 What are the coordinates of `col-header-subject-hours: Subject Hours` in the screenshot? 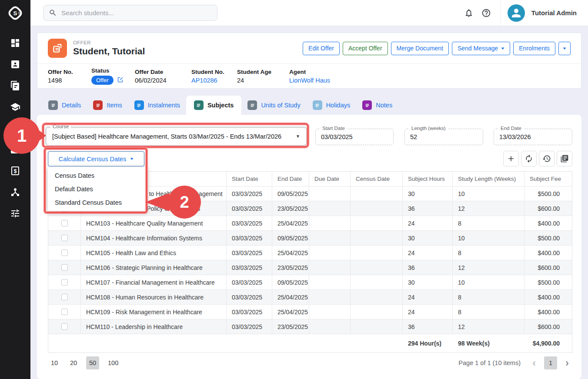 It's located at (428, 179).